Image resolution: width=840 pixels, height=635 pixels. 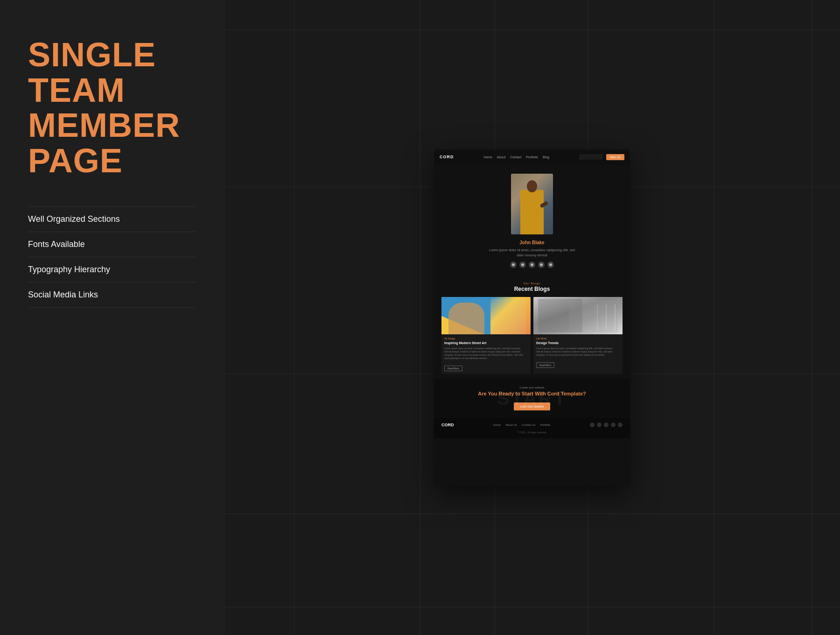 What do you see at coordinates (112, 245) in the screenshot?
I see `feature-item-2: Fonts Available` at bounding box center [112, 245].